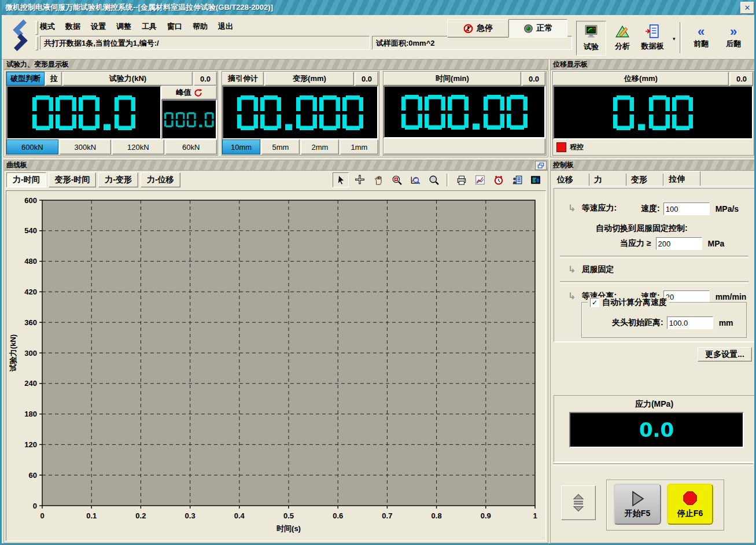 The width and height of the screenshot is (756, 545). I want to click on svg-text: 0.2, so click(141, 516).